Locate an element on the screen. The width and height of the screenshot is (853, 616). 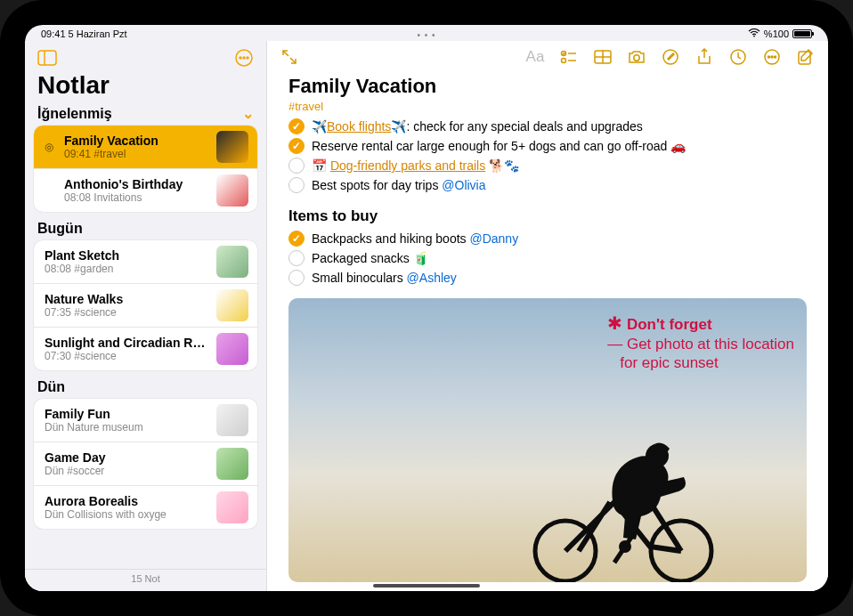
format-aa-icon: Aa is located at coordinates (535, 57).